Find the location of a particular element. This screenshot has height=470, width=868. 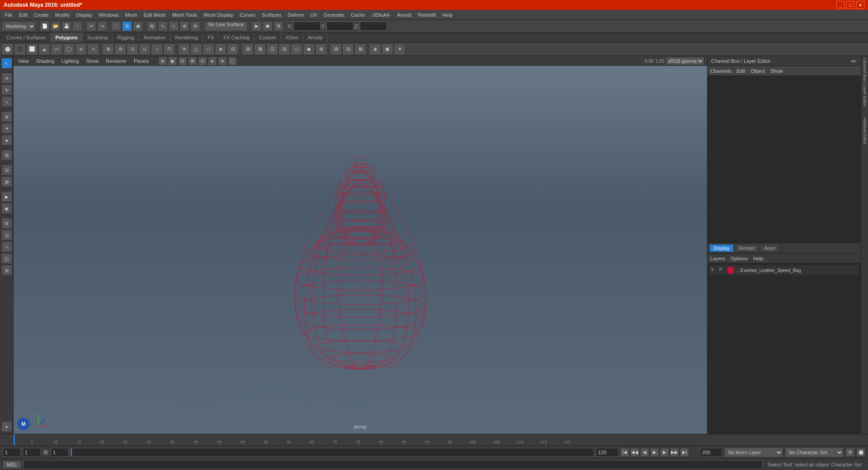

dope-sheet-btn: ◫ is located at coordinates (7, 258).